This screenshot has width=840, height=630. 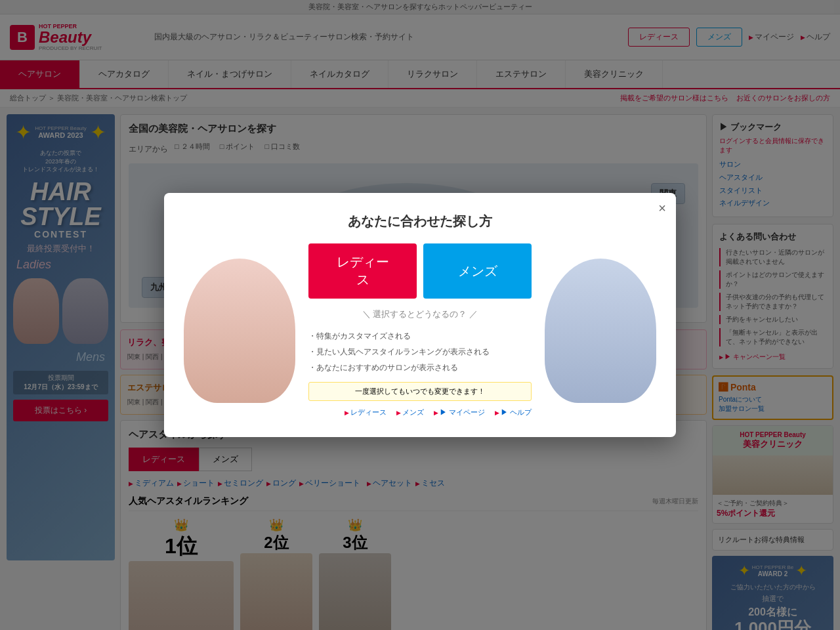 I want to click on modal-person-right, so click(x=600, y=331).